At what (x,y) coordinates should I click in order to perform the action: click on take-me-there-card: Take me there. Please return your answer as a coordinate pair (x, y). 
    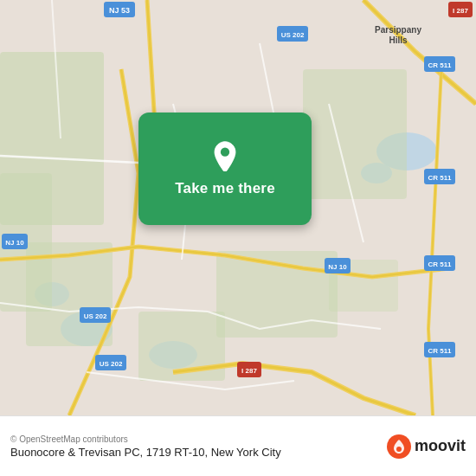
    Looking at the image, I should click on (225, 169).